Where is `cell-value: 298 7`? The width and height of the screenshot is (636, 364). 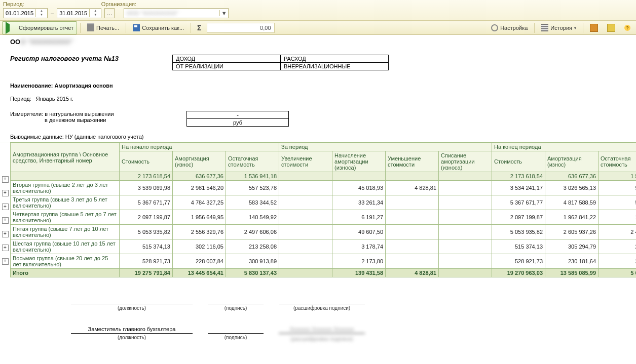
cell-value: 298 7 is located at coordinates (617, 261).